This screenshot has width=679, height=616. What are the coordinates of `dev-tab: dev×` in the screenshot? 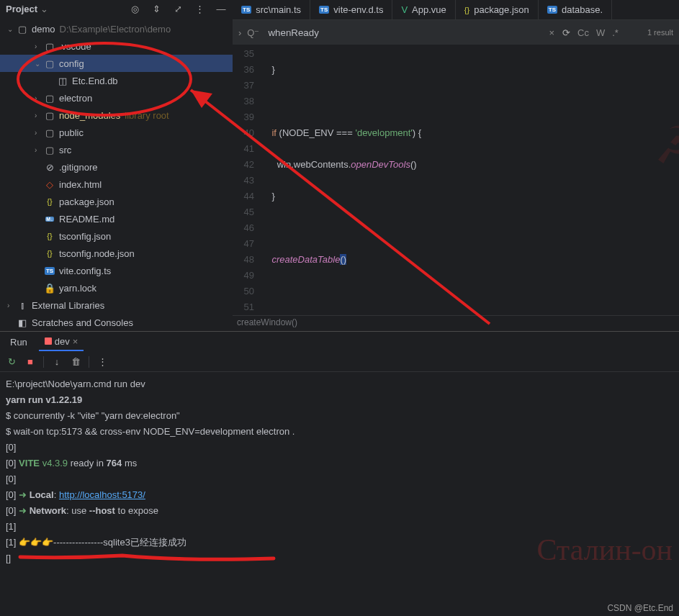 It's located at (62, 343).